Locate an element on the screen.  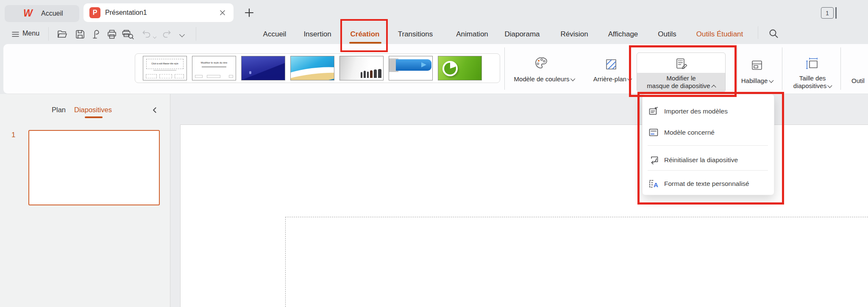
theme-thumbnail-master-default: Click to edit Master title style is located at coordinates (165, 68).